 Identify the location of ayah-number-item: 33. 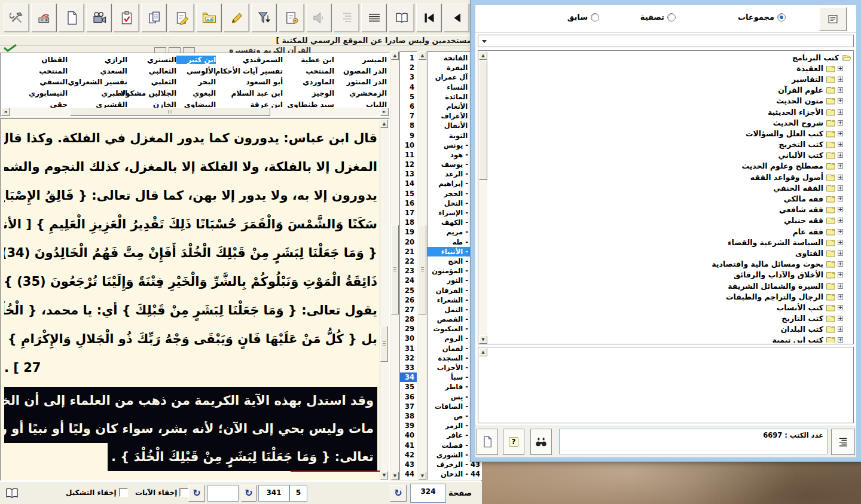
(408, 368).